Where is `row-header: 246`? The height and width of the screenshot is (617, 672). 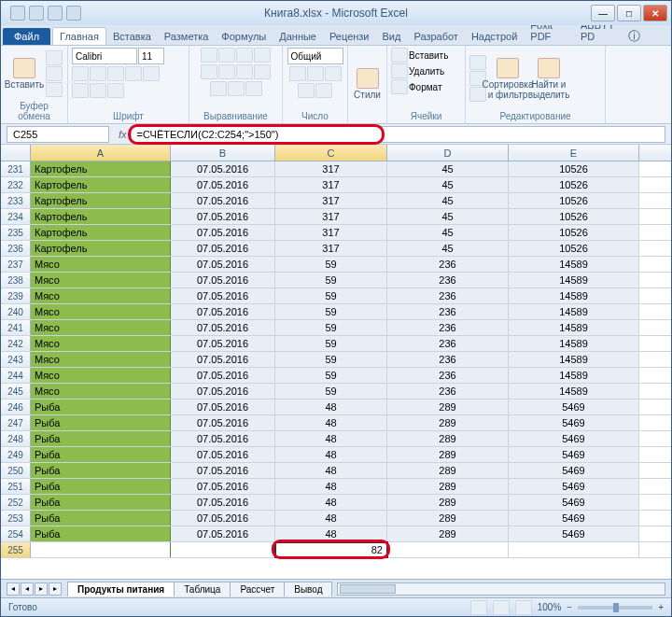 row-header: 246 is located at coordinates (16, 407).